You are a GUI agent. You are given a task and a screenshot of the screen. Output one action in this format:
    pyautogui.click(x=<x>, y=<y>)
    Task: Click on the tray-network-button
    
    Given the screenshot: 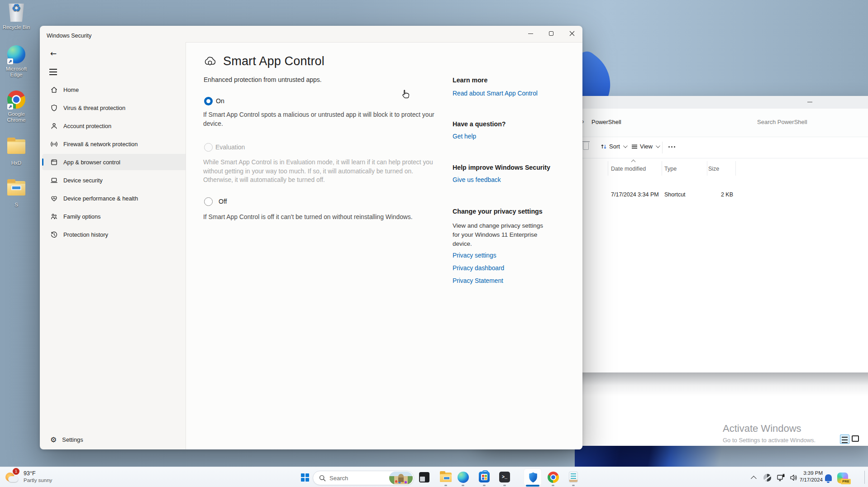 What is the action you would take?
    pyautogui.click(x=781, y=477)
    